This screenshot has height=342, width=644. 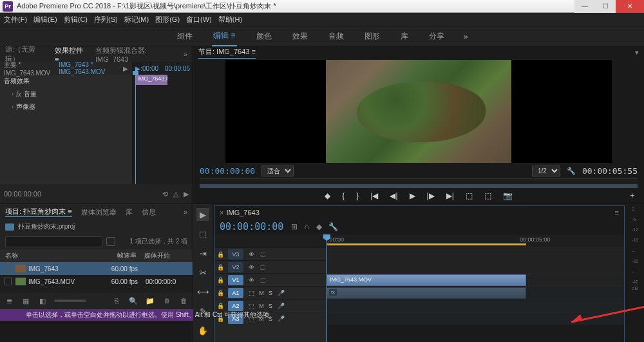 What do you see at coordinates (251, 227) in the screenshot?
I see `timeline-timecode: 00:00:00:00` at bounding box center [251, 227].